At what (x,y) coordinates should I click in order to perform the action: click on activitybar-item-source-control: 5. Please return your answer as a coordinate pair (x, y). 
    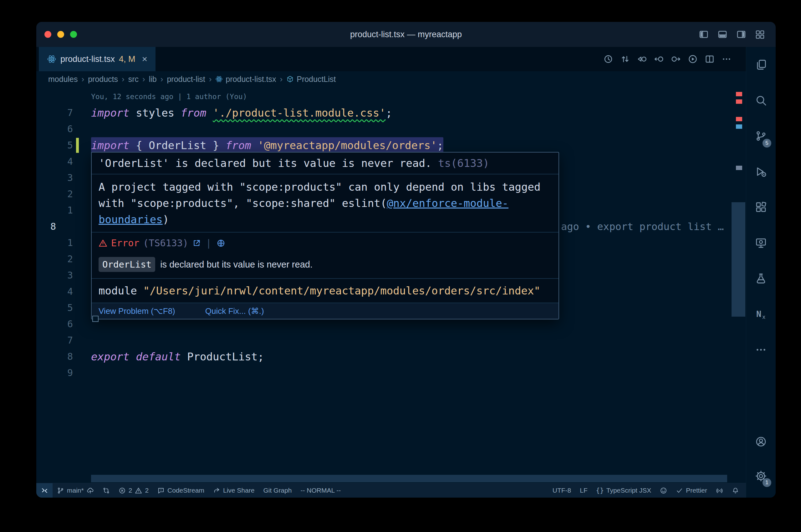
    Looking at the image, I should click on (761, 136).